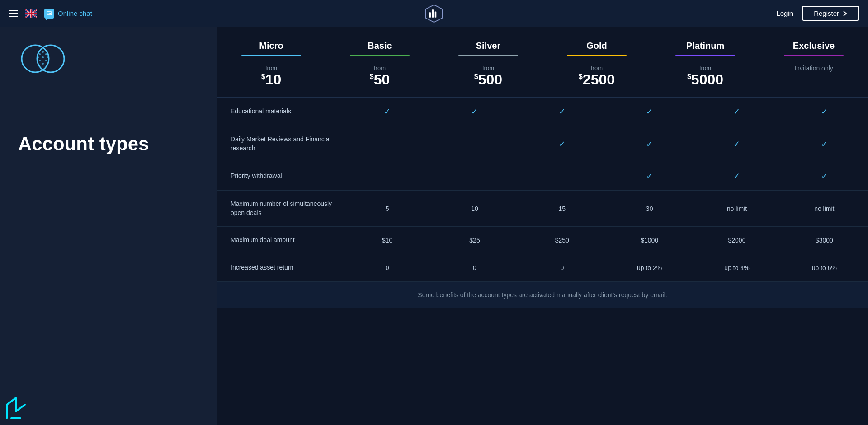  I want to click on login-button: Login, so click(785, 14).